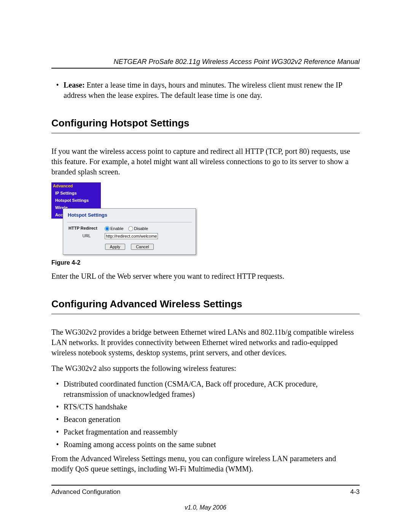  What do you see at coordinates (206, 62) in the screenshot?
I see `running-header: NETGEAR ProSafe 802.11g Wireless Access …` at bounding box center [206, 62].